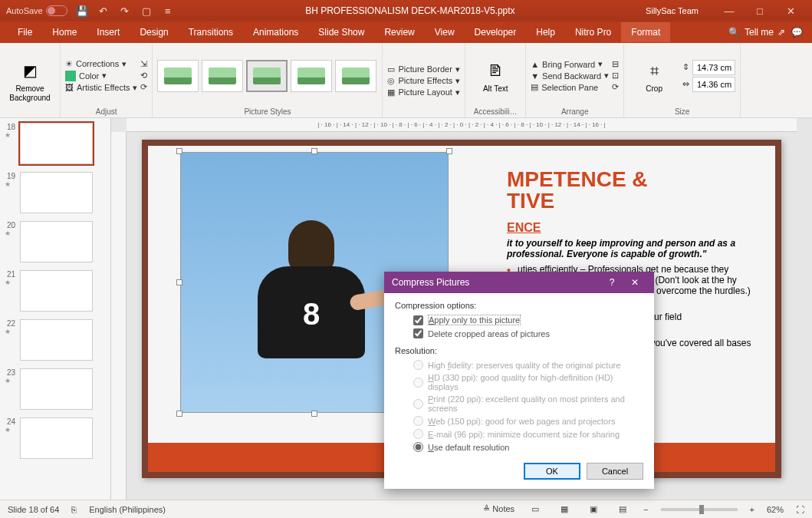  What do you see at coordinates (570, 64) in the screenshot?
I see `bring-forward-button: ▲Bring Forward▾` at bounding box center [570, 64].